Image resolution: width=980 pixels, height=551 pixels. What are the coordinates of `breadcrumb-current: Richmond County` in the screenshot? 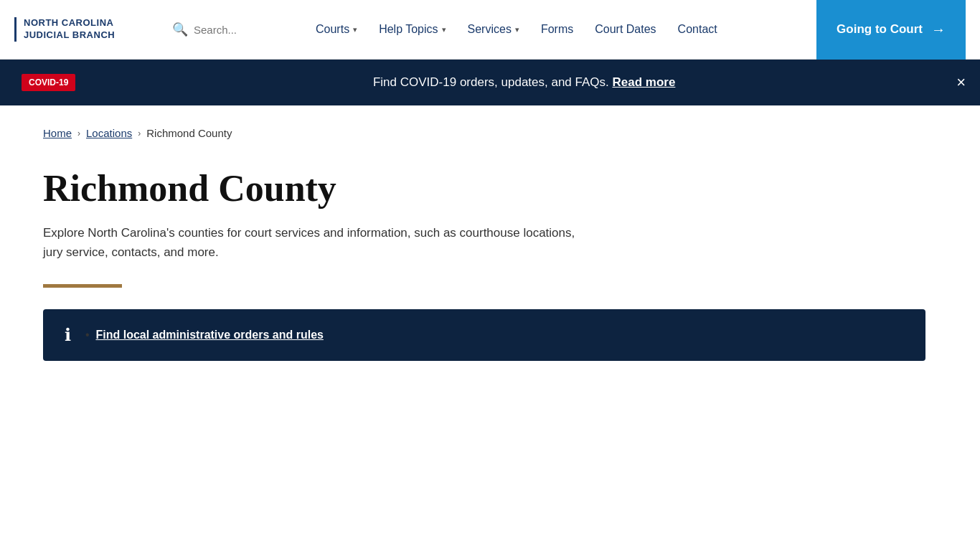 It's located at (189, 133).